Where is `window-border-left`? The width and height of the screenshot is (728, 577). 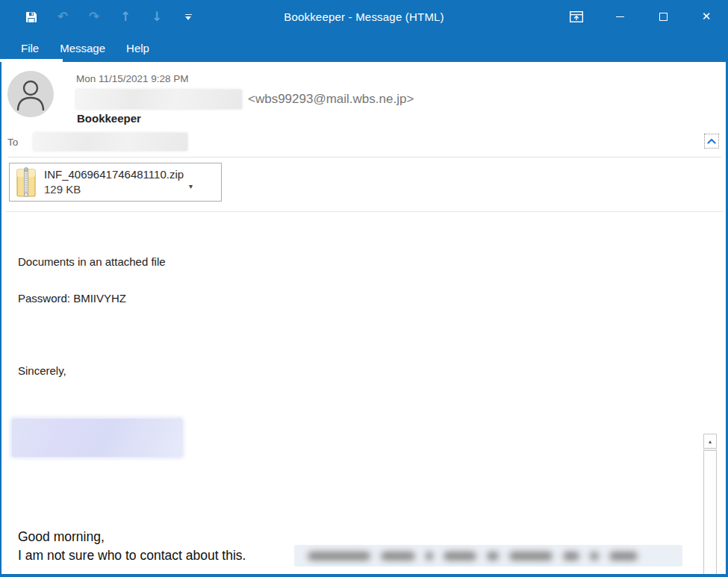 window-border-left is located at coordinates (1, 319).